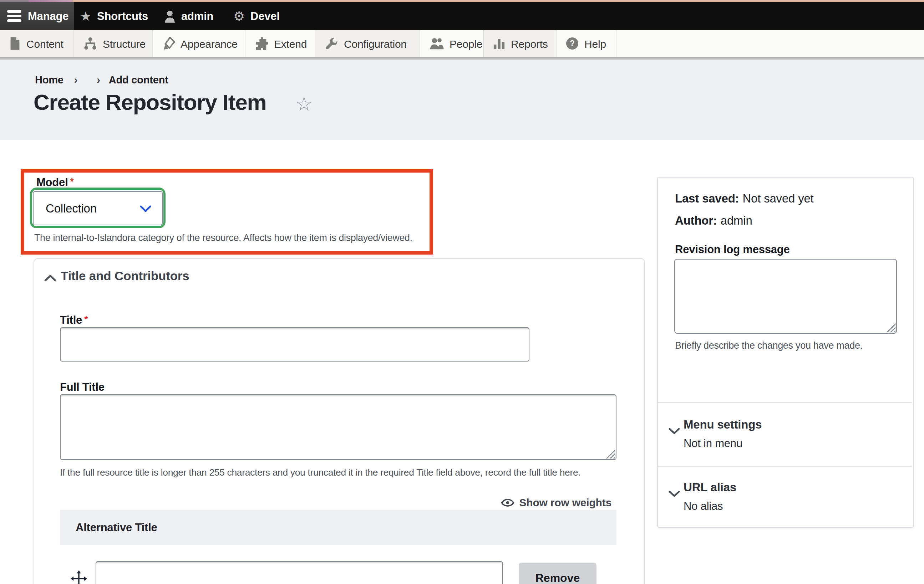  What do you see at coordinates (15, 16) in the screenshot?
I see `hamburger-icon` at bounding box center [15, 16].